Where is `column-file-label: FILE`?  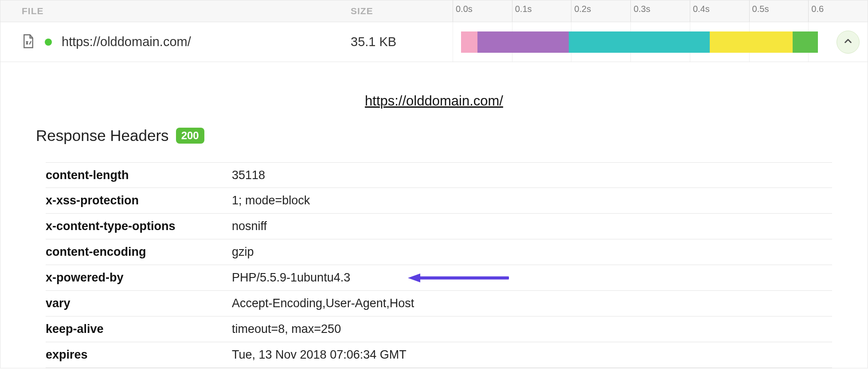 column-file-label: FILE is located at coordinates (33, 11).